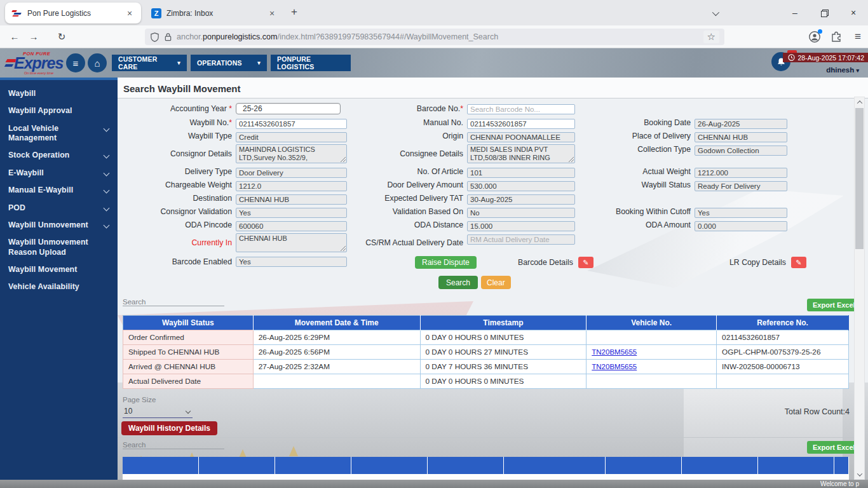 This screenshot has width=868, height=488. Describe the element at coordinates (76, 63) in the screenshot. I see `menu-toggle-button: ≡` at that location.